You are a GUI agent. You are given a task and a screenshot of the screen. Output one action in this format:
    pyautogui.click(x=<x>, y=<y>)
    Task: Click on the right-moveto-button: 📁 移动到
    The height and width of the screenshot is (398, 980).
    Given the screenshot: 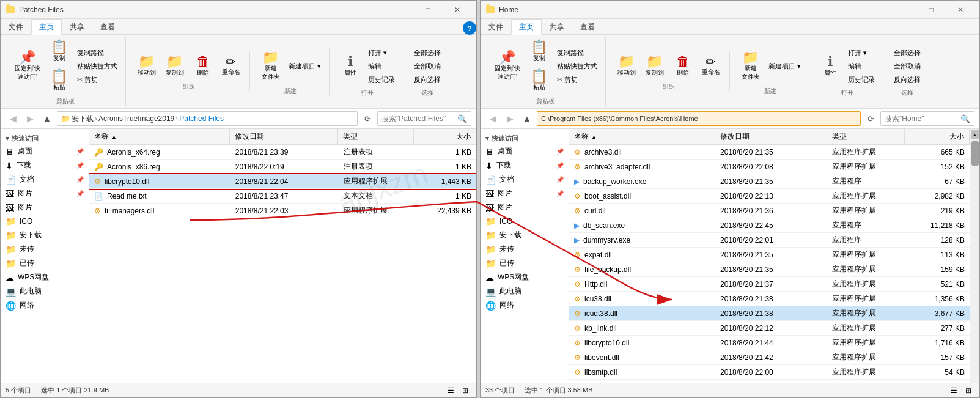 What is the action you would take?
    pyautogui.click(x=627, y=66)
    